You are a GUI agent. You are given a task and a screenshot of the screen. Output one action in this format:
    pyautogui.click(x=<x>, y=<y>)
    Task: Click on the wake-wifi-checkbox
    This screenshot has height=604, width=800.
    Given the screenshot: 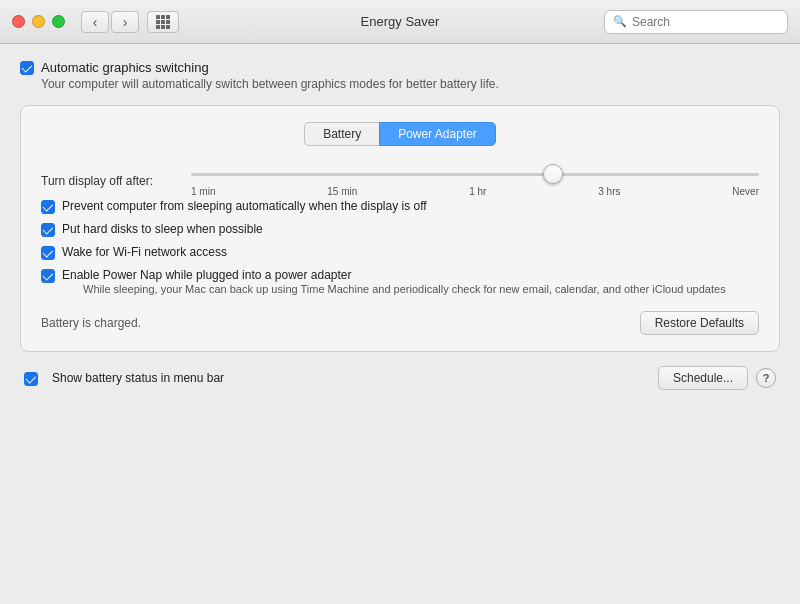 What is the action you would take?
    pyautogui.click(x=48, y=253)
    